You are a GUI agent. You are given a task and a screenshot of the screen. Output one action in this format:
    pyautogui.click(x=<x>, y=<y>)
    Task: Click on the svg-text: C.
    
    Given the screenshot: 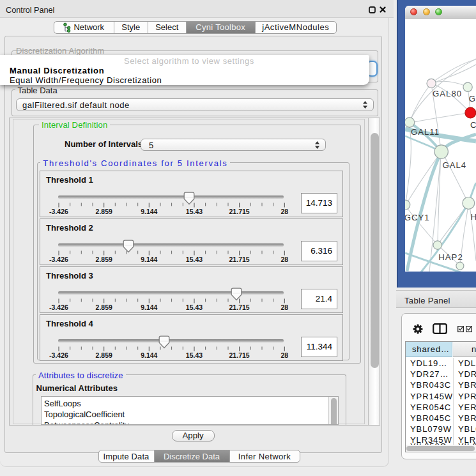 What is the action you would take?
    pyautogui.click(x=473, y=125)
    